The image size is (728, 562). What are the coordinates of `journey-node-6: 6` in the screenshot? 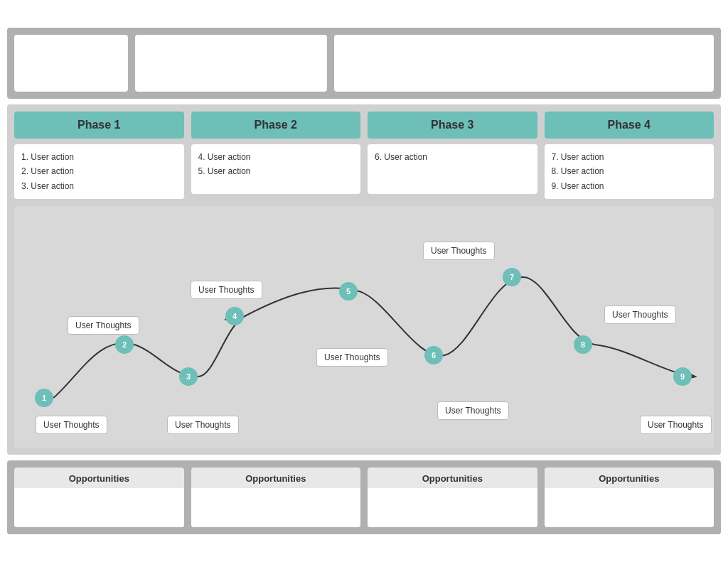 It's located at (434, 355).